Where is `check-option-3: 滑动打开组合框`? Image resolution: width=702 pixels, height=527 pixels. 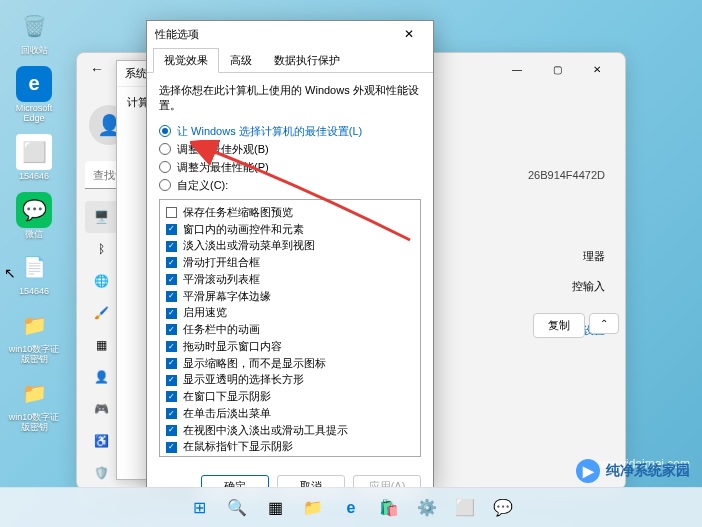
check-option-3: 滑动打开组合框 is located at coordinates (290, 263).